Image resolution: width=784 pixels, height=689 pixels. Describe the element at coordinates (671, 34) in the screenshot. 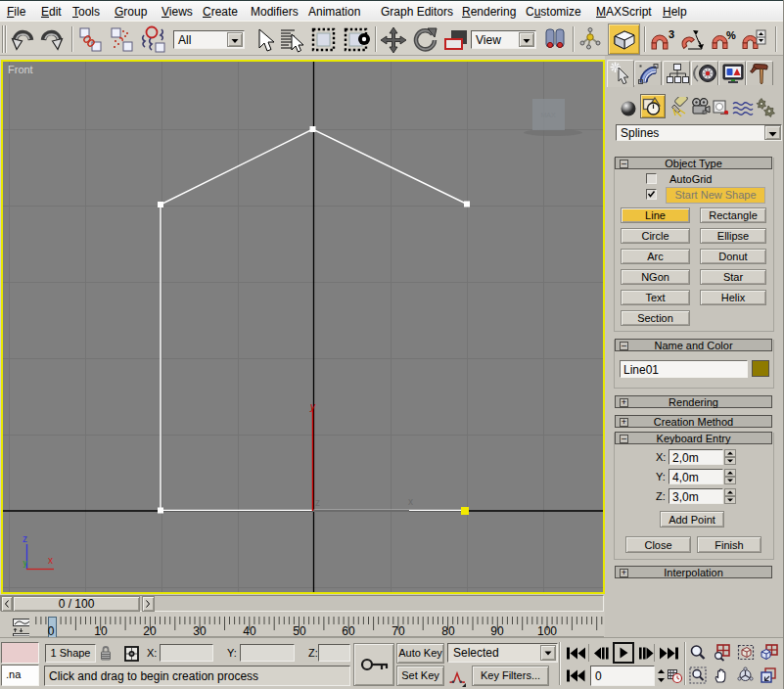

I see `svg-text: 3` at that location.